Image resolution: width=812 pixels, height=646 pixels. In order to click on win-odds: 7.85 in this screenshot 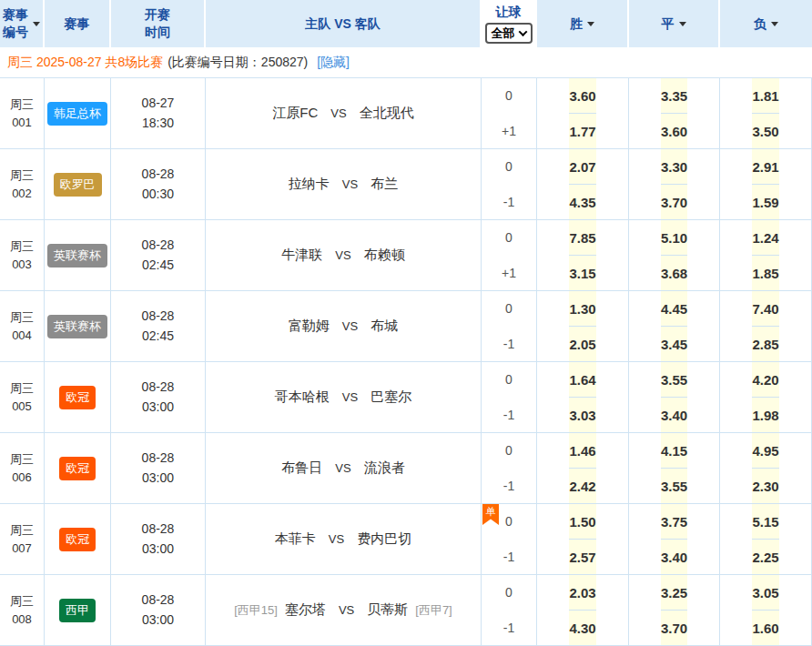, I will do `click(583, 238)`.